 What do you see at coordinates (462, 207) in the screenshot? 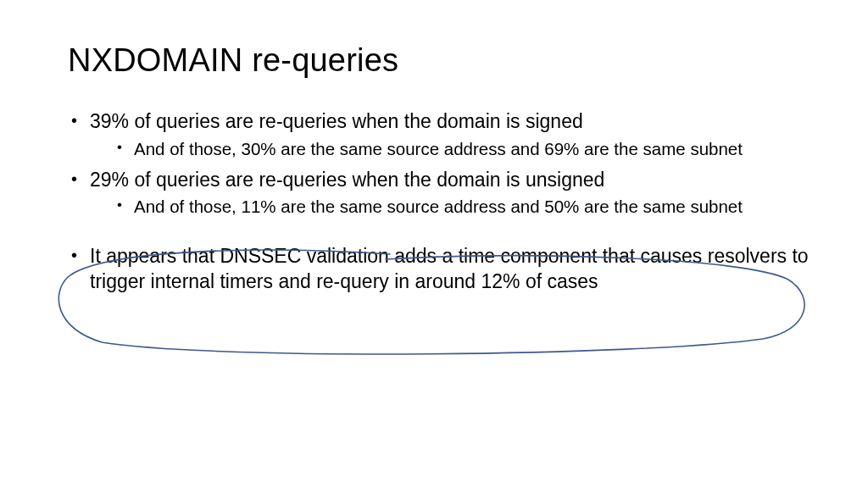
I see `list-item: And of those, 11% are the same source ad…` at bounding box center [462, 207].